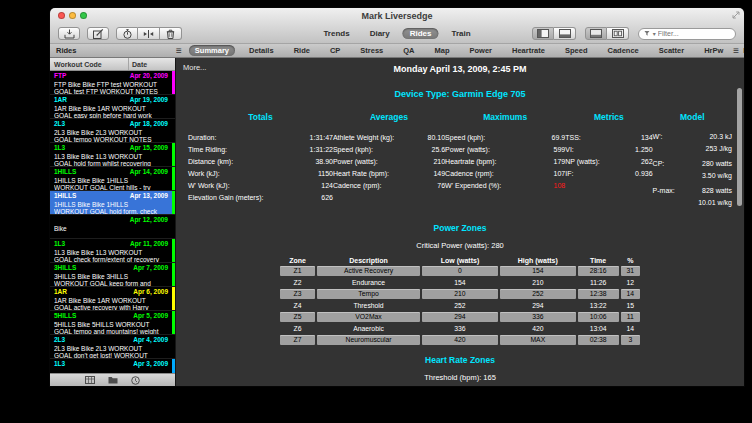 The height and width of the screenshot is (423, 752). Describe the element at coordinates (260, 186) in the screenshot. I see `stat-row: W' Work (kJ): 124` at that location.